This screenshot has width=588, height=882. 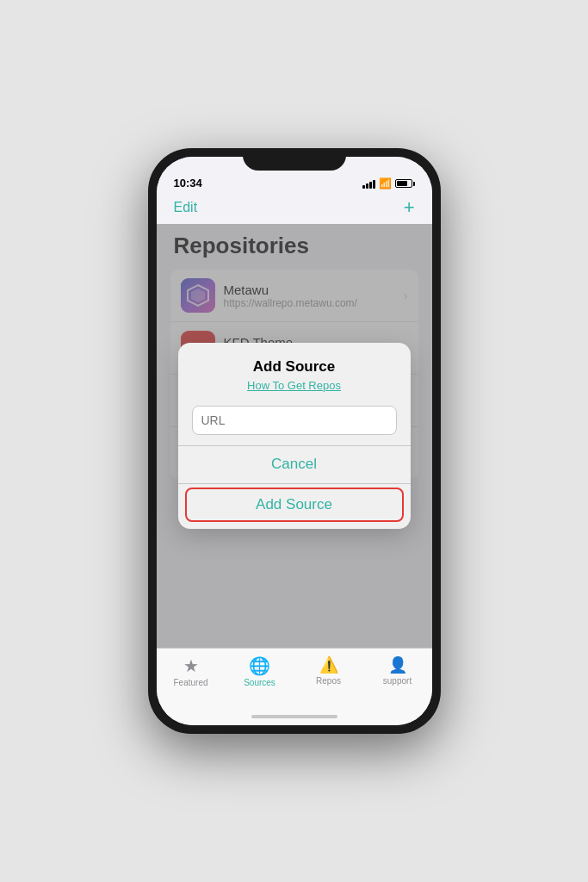 I want to click on notch, so click(x=294, y=159).